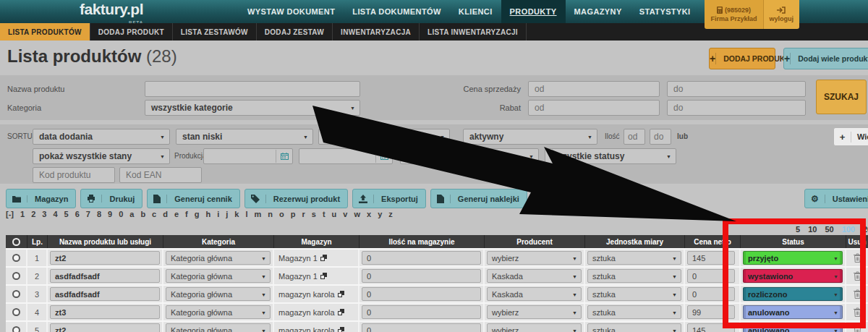 This screenshot has width=868, height=332. I want to click on alphabet-link: 8, so click(99, 214).